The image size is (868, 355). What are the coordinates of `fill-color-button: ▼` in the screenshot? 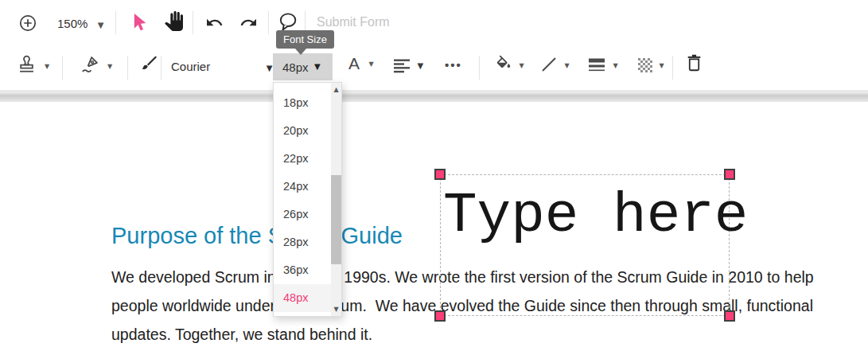 It's located at (509, 65).